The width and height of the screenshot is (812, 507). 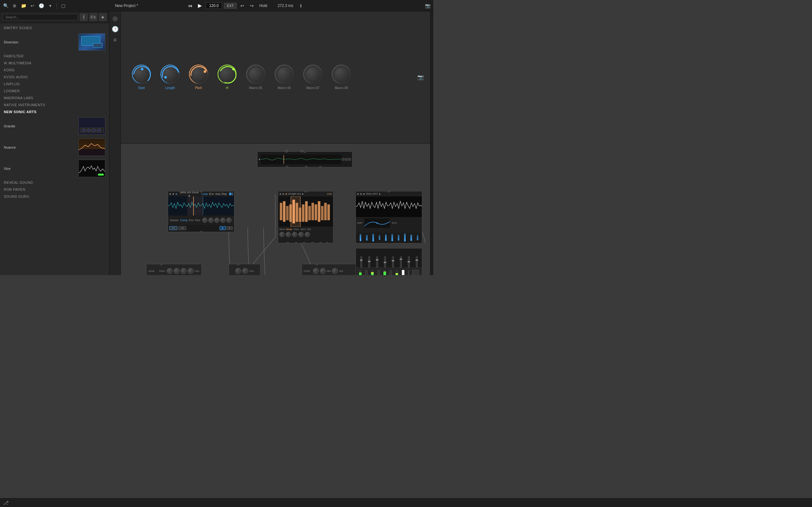 What do you see at coordinates (275, 209) in the screenshot?
I see `canvas-area: ●●● delta dot cloud ▲ LoopEnvSeqRep` at bounding box center [275, 209].